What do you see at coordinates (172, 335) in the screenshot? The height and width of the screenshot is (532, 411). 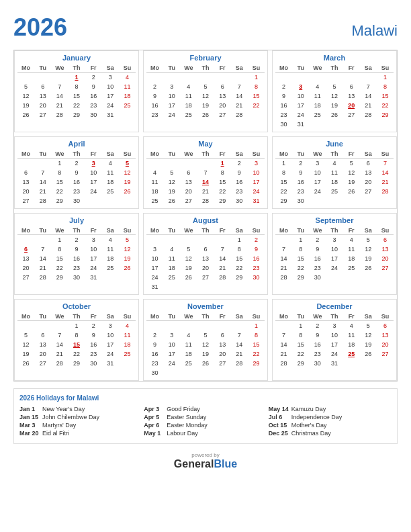 I see `day-cell: 3` at bounding box center [172, 335].